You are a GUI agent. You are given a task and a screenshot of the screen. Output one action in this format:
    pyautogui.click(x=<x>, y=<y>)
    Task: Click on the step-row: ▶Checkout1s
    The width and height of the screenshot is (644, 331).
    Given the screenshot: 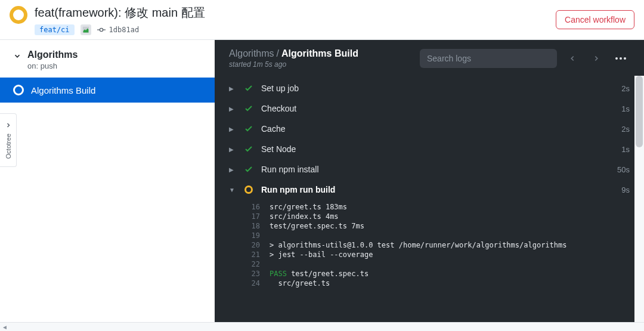 What is the action you would take?
    pyautogui.click(x=429, y=109)
    